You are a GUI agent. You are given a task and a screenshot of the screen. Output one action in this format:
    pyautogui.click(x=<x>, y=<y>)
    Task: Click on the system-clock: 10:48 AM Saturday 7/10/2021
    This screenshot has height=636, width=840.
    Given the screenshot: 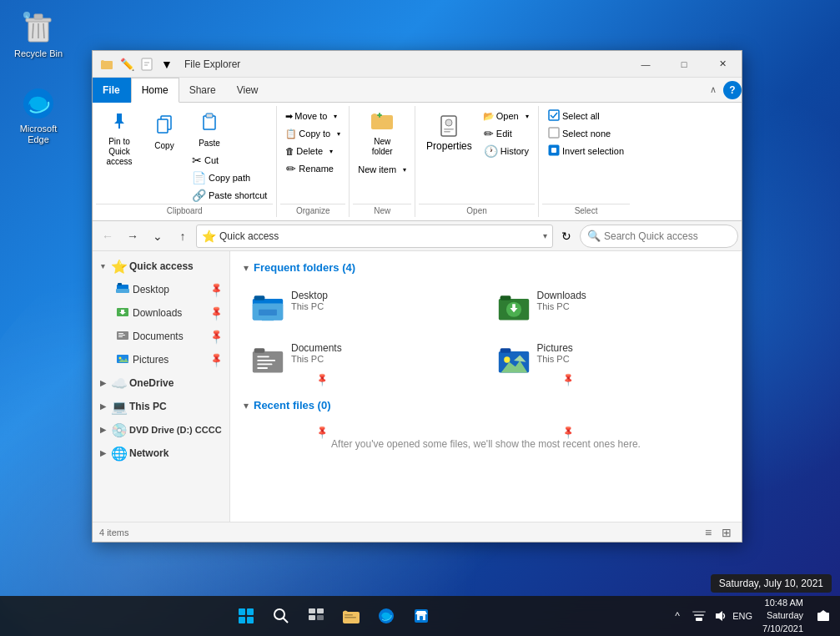 What is the action you would take?
    pyautogui.click(x=782, y=616)
    